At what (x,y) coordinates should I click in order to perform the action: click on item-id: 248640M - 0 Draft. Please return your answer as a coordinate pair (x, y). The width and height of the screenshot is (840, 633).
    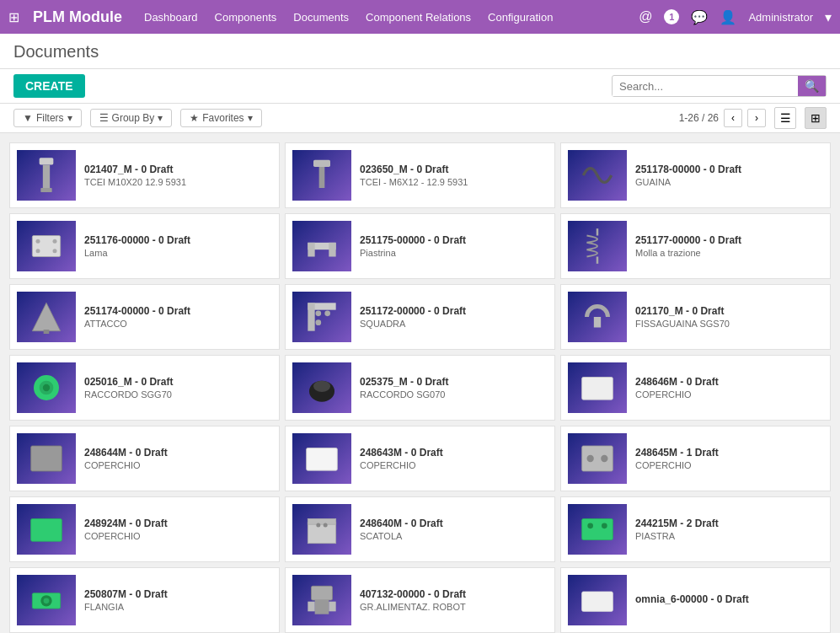
    Looking at the image, I should click on (453, 523).